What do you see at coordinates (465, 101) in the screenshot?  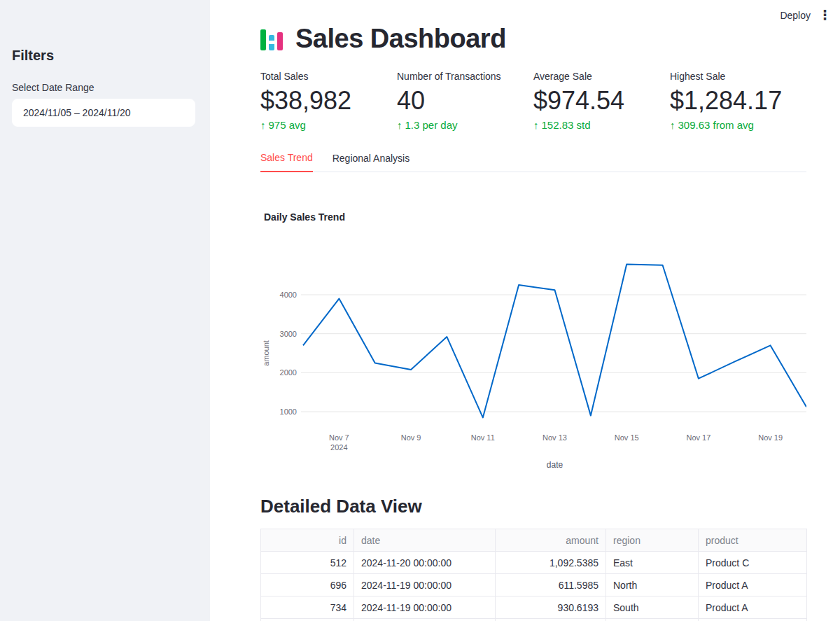 I see `metric-transactions: Number of Transactions 40 ↑ 1.3 per day` at bounding box center [465, 101].